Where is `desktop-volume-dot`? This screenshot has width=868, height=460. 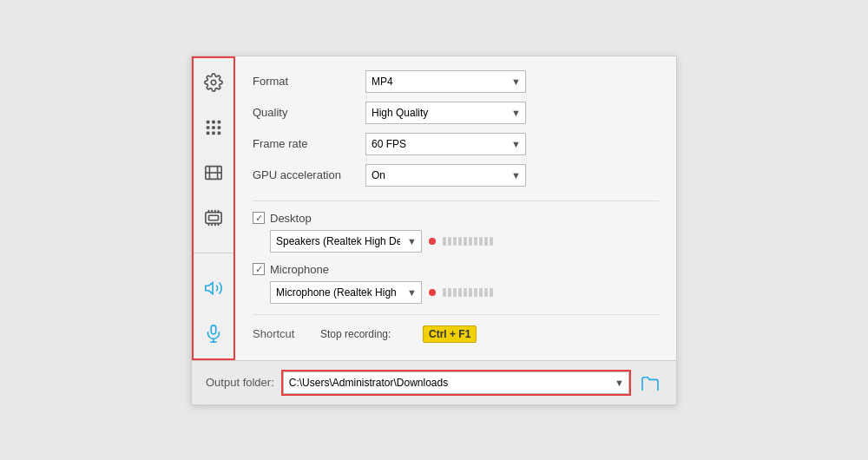
desktop-volume-dot is located at coordinates (432, 241).